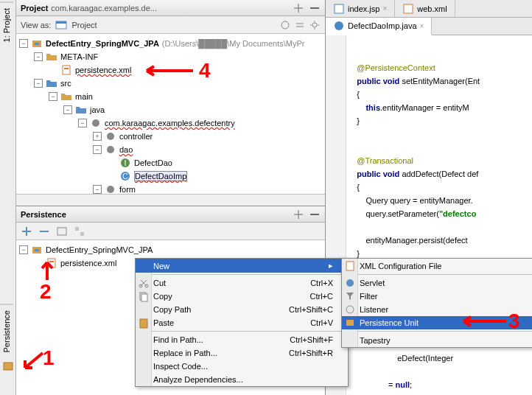 This screenshot has width=532, height=395. I want to click on xml-file-icon, so click(52, 263).